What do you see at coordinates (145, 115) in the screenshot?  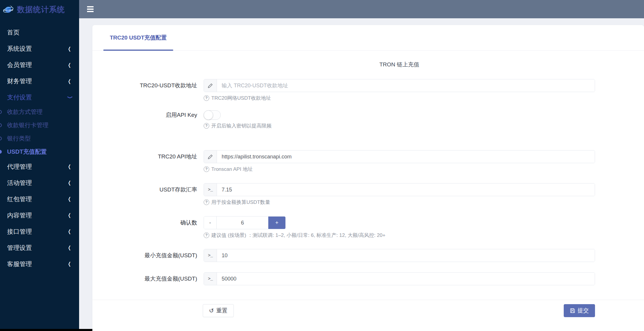 I see `field-label: 启用API Key` at bounding box center [145, 115].